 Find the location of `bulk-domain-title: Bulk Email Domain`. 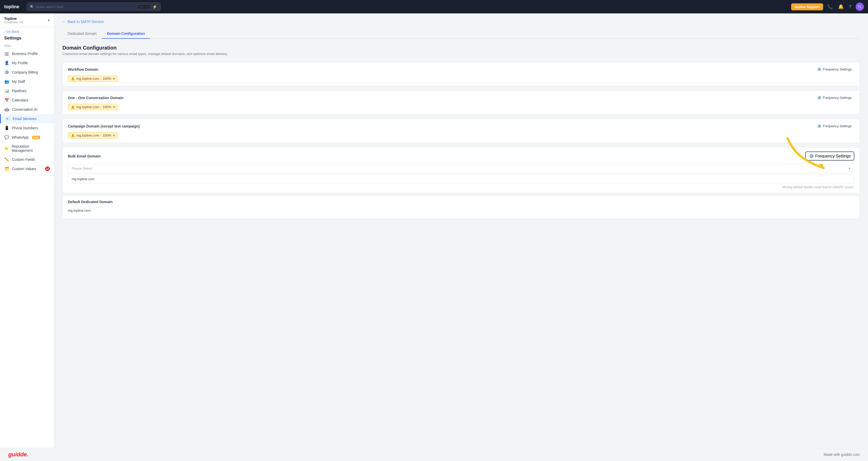

bulk-domain-title: Bulk Email Domain is located at coordinates (84, 156).